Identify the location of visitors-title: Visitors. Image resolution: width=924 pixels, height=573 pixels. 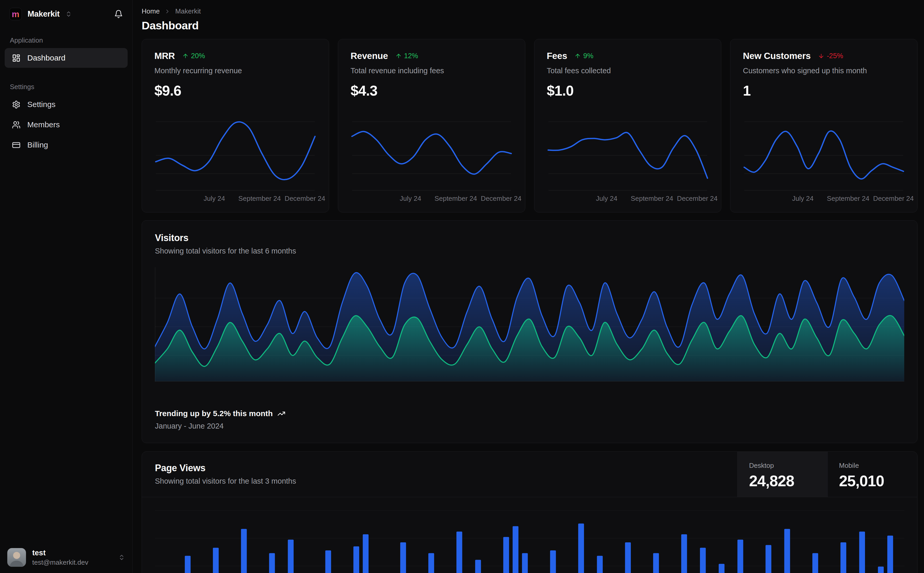
(530, 238).